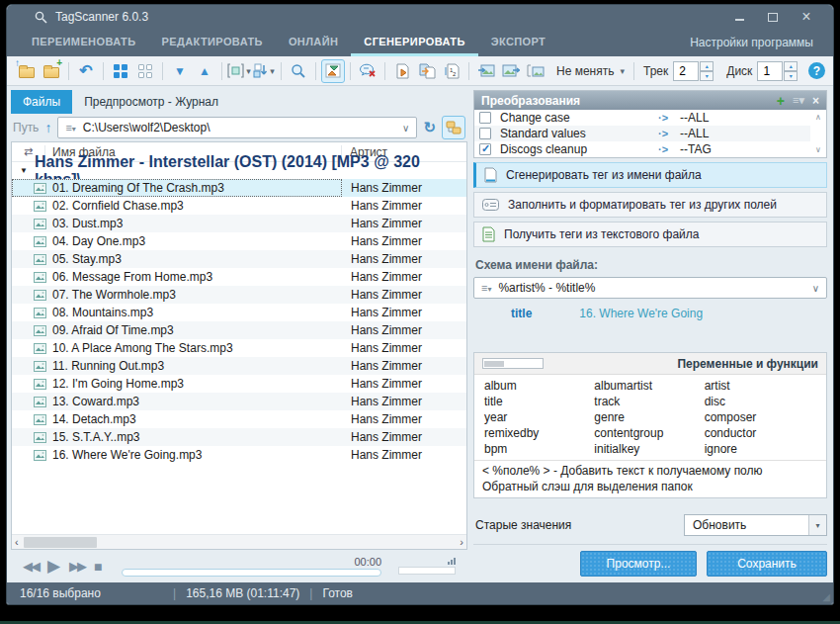 The image size is (840, 624). Describe the element at coordinates (31, 566) in the screenshot. I see `previous-track-button: ◀◀` at that location.